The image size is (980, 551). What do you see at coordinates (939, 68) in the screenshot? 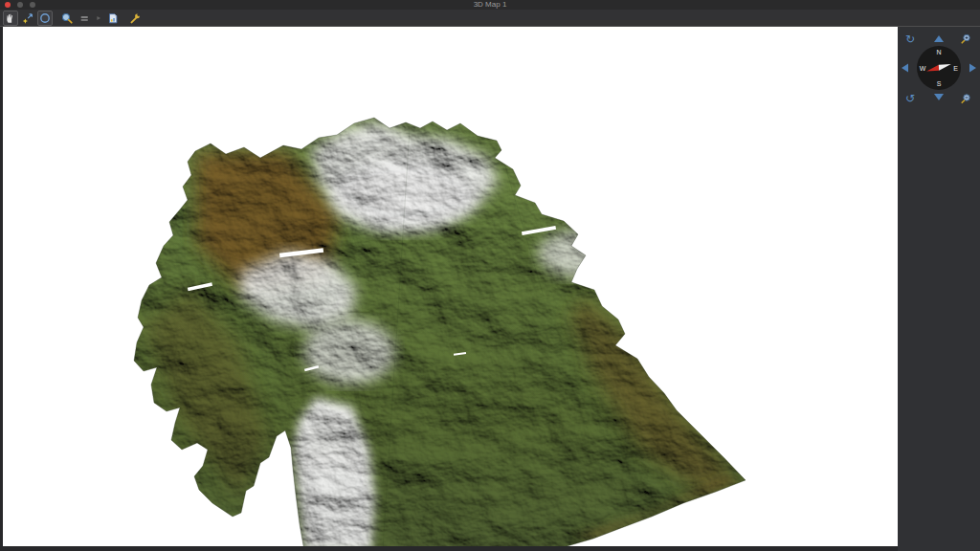
I see `compass: N S W E` at bounding box center [939, 68].